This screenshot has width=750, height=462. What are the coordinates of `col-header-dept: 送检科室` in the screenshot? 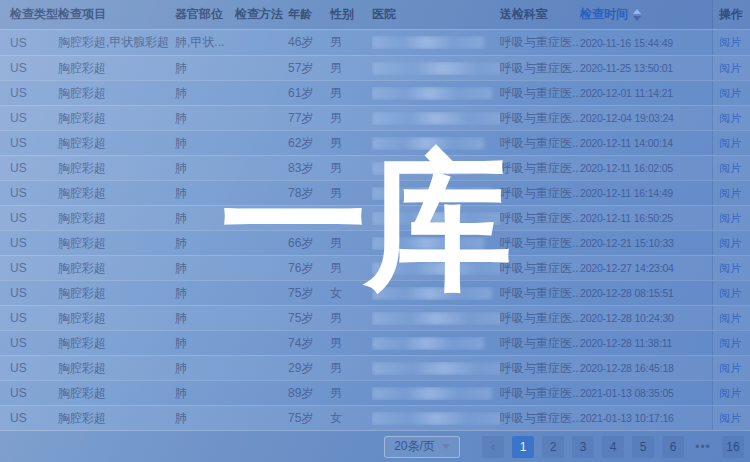 It's located at (540, 14).